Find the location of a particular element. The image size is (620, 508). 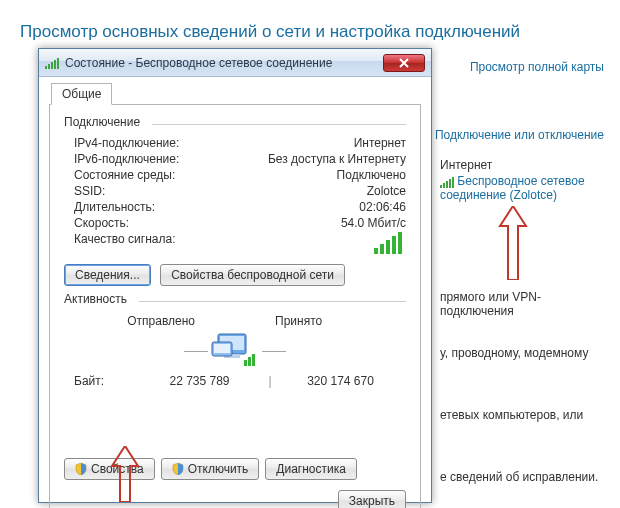

sent-label: Отправлено is located at coordinates (138, 321).